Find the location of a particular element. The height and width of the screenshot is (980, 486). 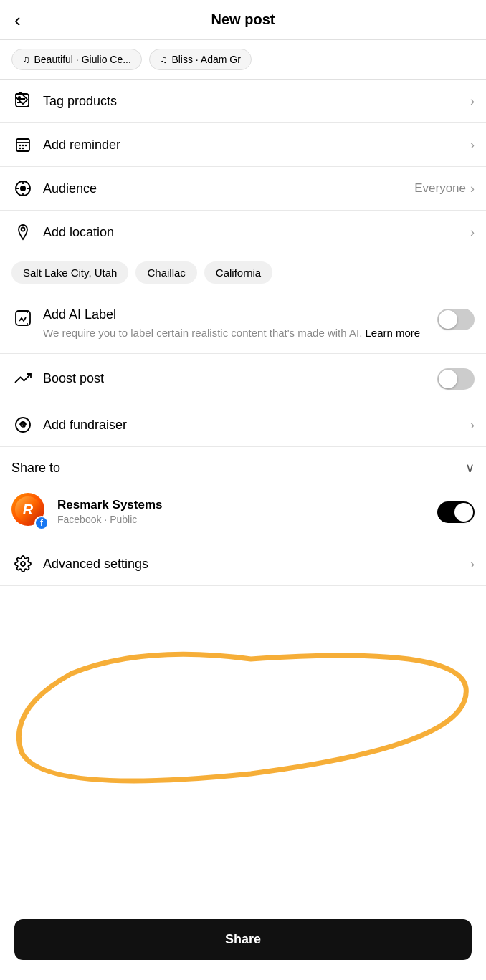

learn-more-link: Learn more is located at coordinates (393, 332).